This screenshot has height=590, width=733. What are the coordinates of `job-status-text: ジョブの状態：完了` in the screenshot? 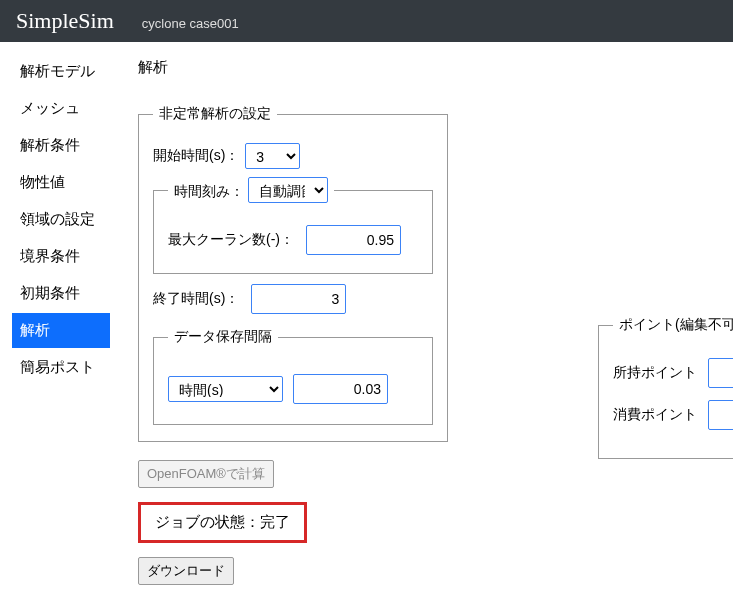 It's located at (222, 522).